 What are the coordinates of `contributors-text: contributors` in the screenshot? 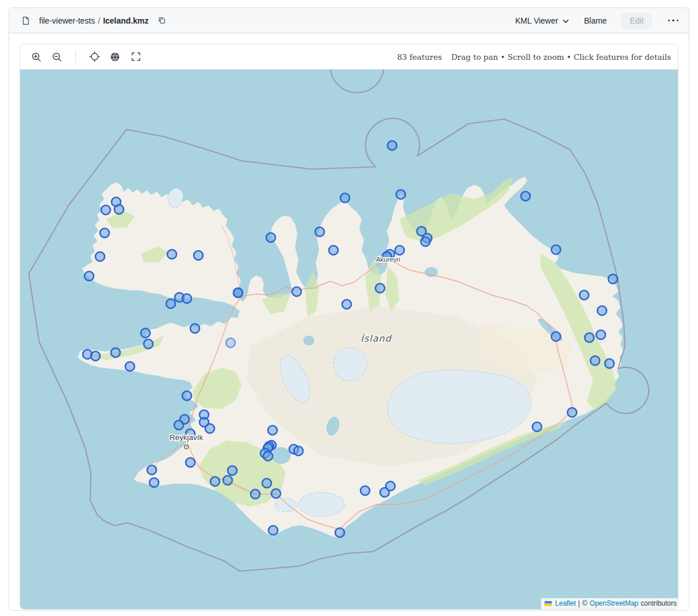 It's located at (659, 603).